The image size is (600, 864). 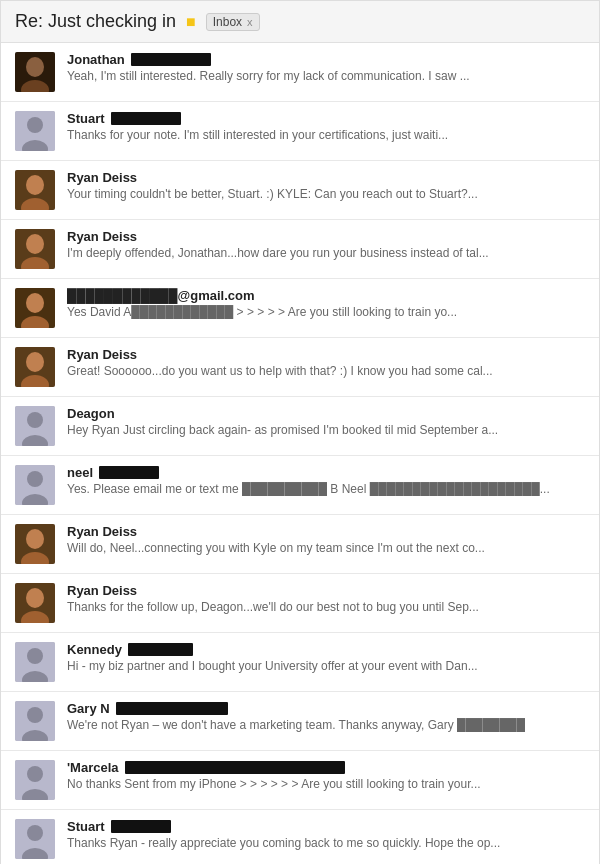 What do you see at coordinates (326, 312) in the screenshot?
I see `message-preview: Yes David A████████████ > > > > > Are yo…` at bounding box center [326, 312].